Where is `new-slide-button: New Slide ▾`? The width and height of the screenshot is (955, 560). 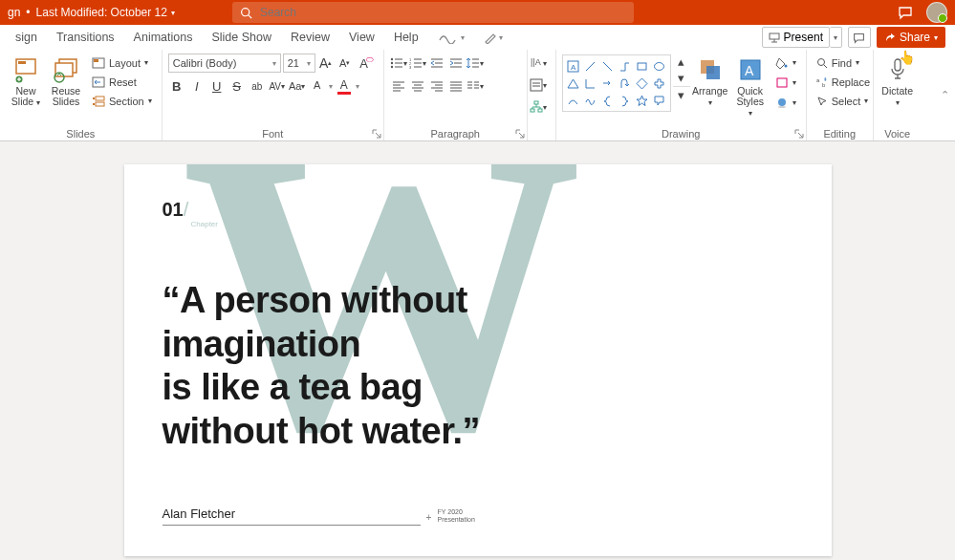 new-slide-button: New Slide ▾ is located at coordinates (26, 82).